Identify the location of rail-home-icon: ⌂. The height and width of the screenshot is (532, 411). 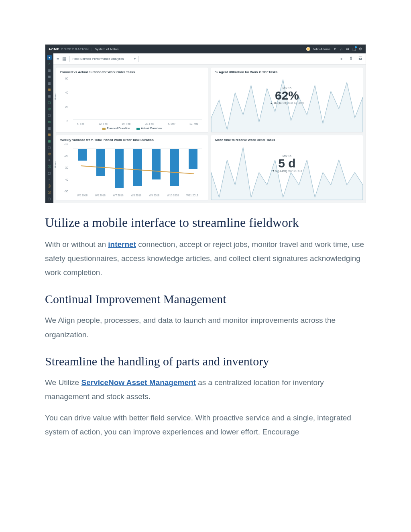
(49, 64).